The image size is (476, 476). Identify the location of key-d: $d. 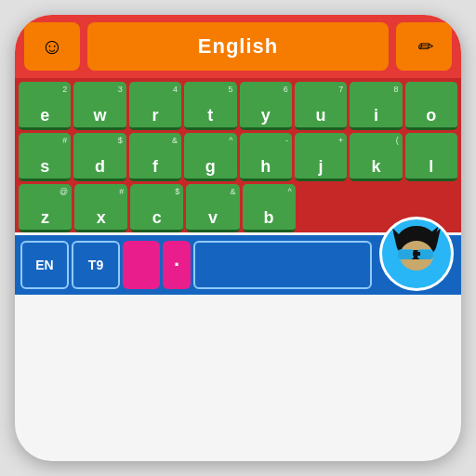
(99, 157).